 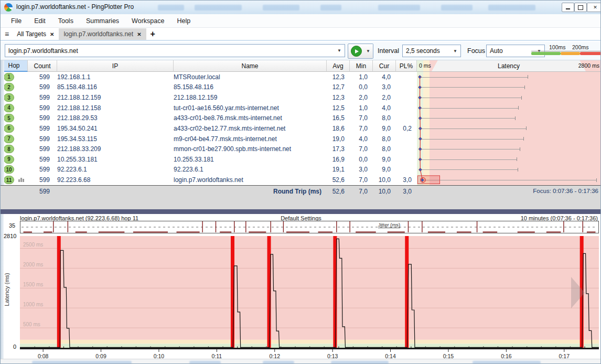 What do you see at coordinates (469, 159) in the screenshot?
I see `latency-range-whisker` at bounding box center [469, 159].